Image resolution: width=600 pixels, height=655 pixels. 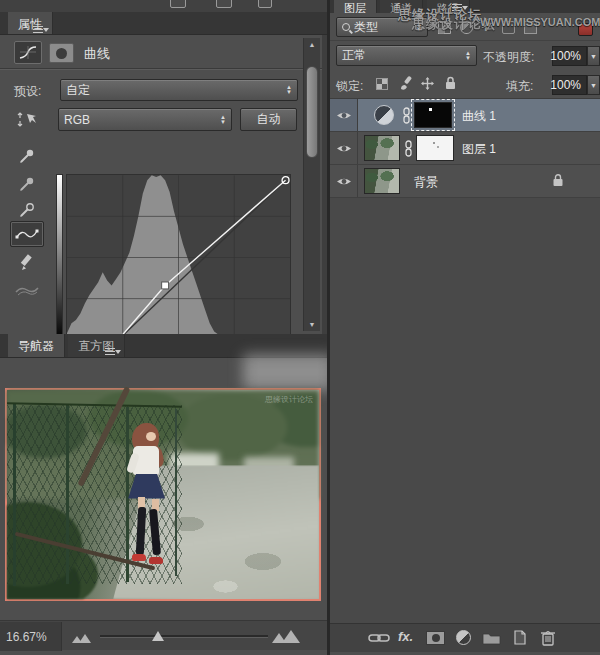 What do you see at coordinates (164, 6) in the screenshot?
I see `top-cutoff-strip` at bounding box center [164, 6].